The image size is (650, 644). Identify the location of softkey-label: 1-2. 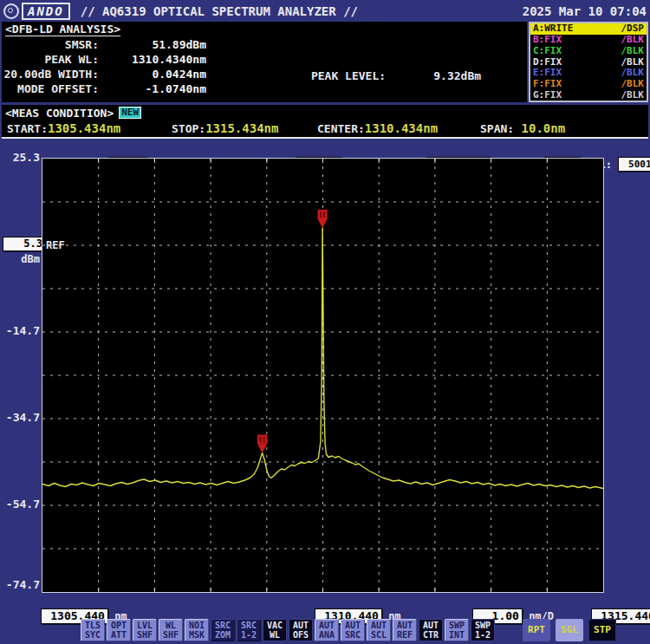
(249, 634).